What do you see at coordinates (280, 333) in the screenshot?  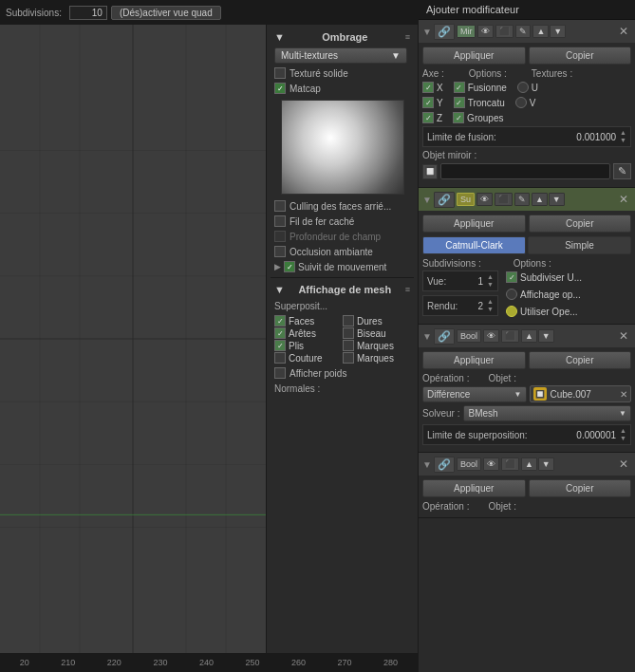 I see `aretes-checkbox` at bounding box center [280, 333].